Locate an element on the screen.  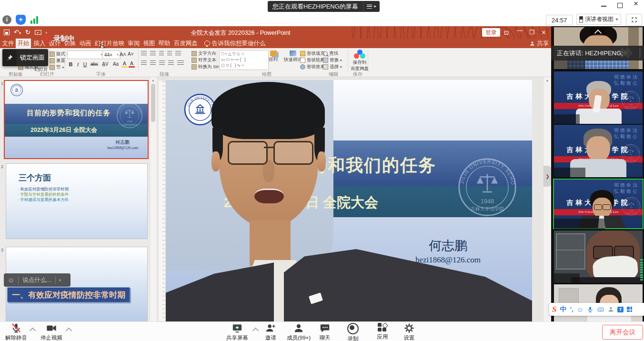
members-button: 成员(99+) is located at coordinates (299, 332).